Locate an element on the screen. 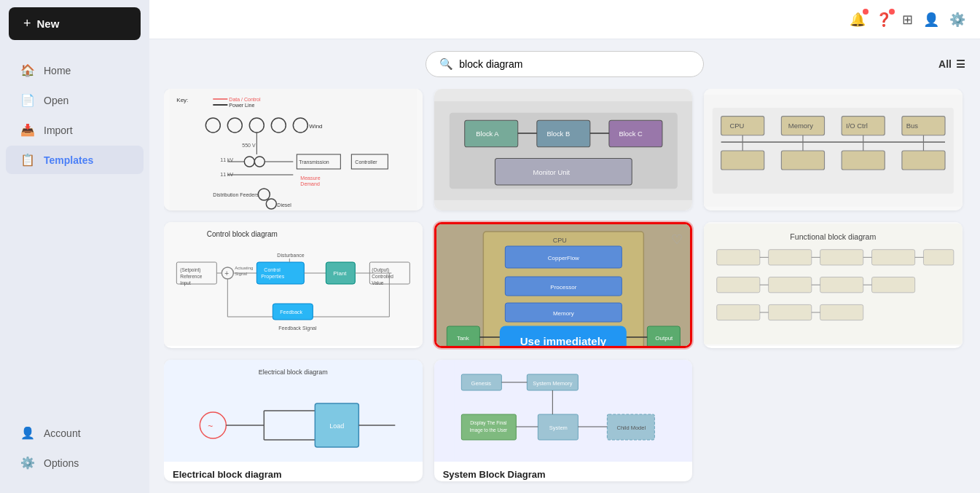 This screenshot has width=980, height=493. search-input is located at coordinates (574, 64).